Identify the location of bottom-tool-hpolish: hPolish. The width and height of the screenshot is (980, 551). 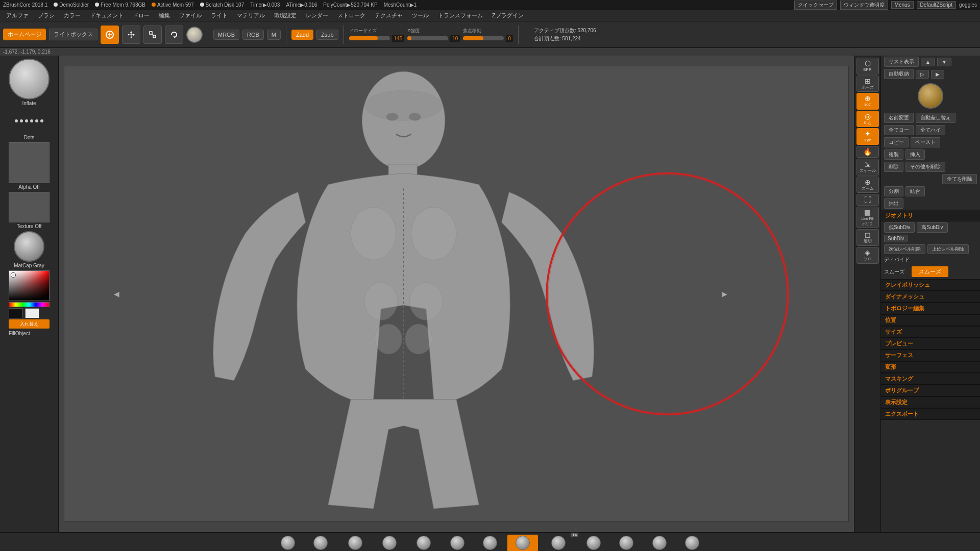
(457, 543).